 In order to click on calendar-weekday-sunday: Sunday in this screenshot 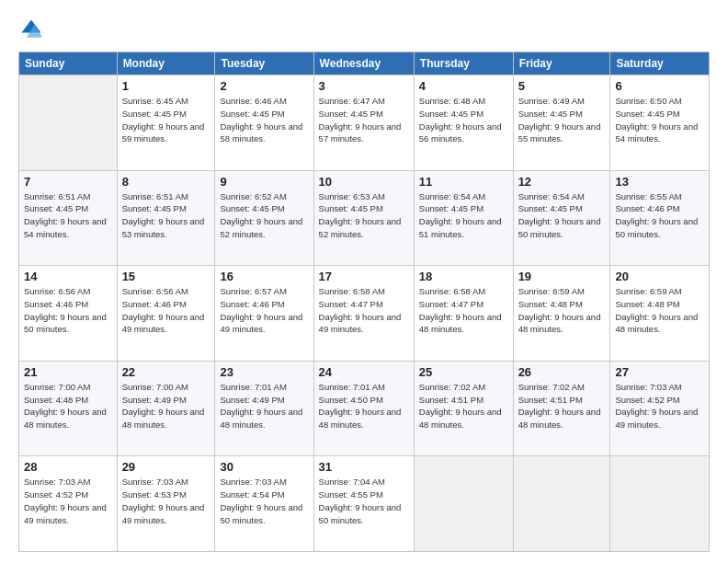, I will do `click(68, 64)`.